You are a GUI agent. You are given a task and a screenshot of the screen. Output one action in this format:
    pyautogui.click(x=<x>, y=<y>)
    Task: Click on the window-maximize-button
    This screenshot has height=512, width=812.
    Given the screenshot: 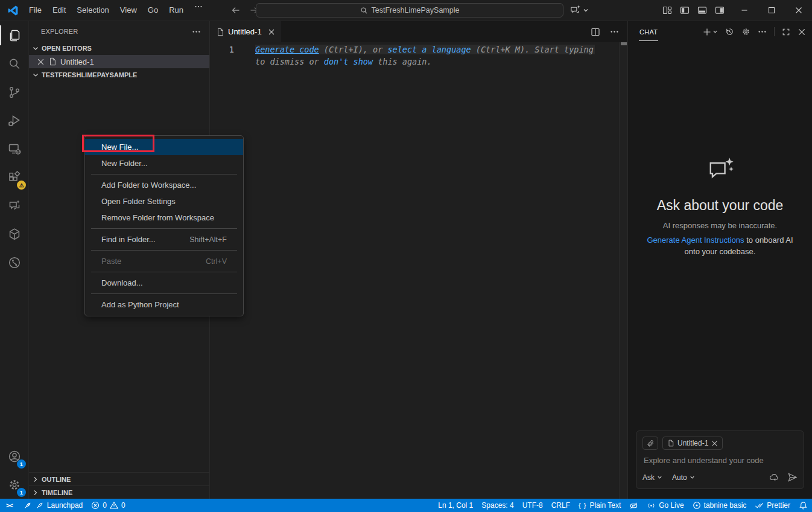 What is the action you would take?
    pyautogui.click(x=771, y=10)
    